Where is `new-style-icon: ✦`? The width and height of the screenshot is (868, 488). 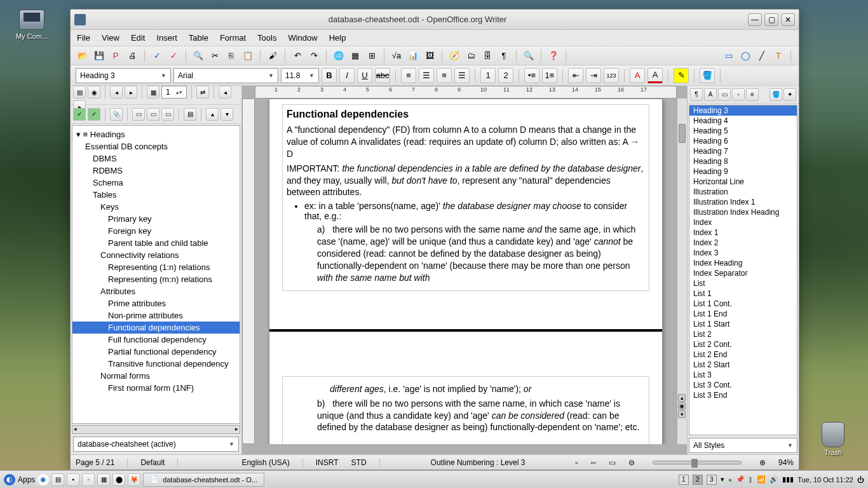 new-style-icon: ✦ is located at coordinates (790, 95).